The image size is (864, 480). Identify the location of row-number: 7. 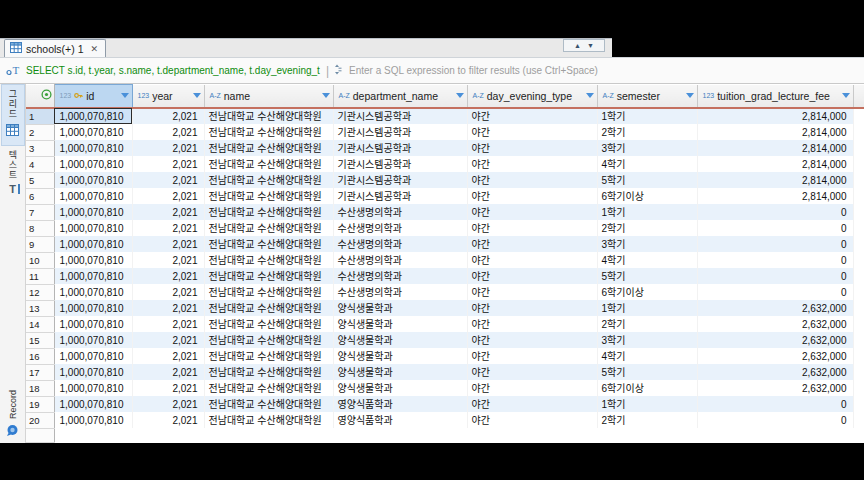
(40, 212).